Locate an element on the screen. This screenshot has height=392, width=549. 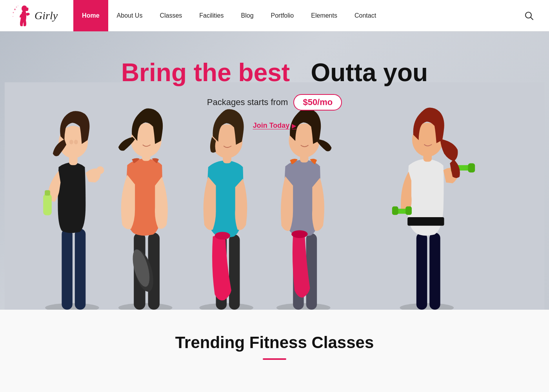
join-label: Join Today is located at coordinates (271, 125).